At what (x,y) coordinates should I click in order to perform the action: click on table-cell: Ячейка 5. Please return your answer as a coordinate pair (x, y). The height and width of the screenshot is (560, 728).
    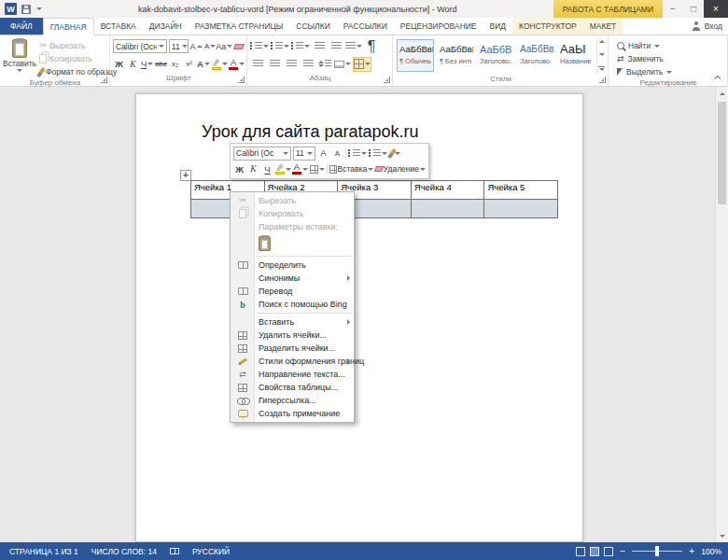
    Looking at the image, I should click on (521, 190).